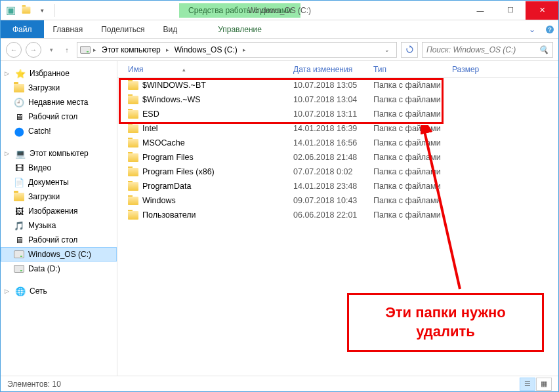 This screenshot has height=392, width=559. I want to click on maximize-button: ☐, so click(510, 10).